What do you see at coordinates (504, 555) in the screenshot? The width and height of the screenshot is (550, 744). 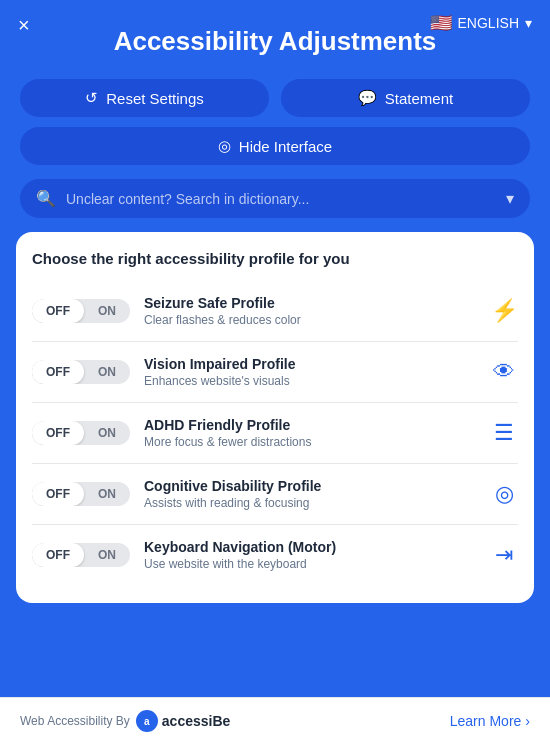 I see `profile-icon: ⇥` at bounding box center [504, 555].